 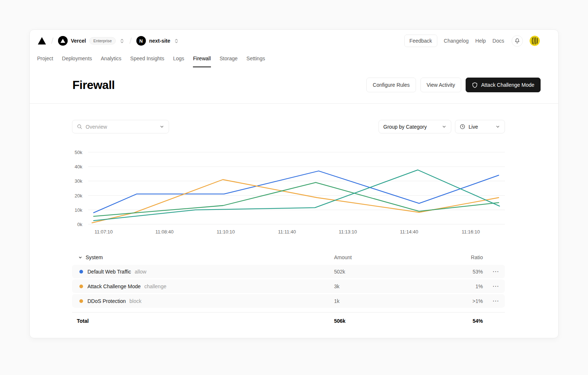 I want to click on topbar: / Vercel Enterprise / N next-site, so click(x=294, y=41).